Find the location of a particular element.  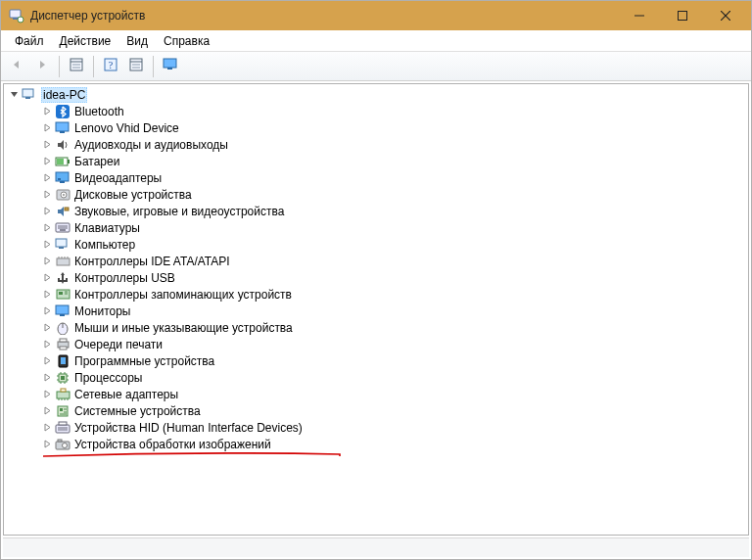

tree-item: Звуковые, игровые и видеоустройства is located at coordinates (377, 211).